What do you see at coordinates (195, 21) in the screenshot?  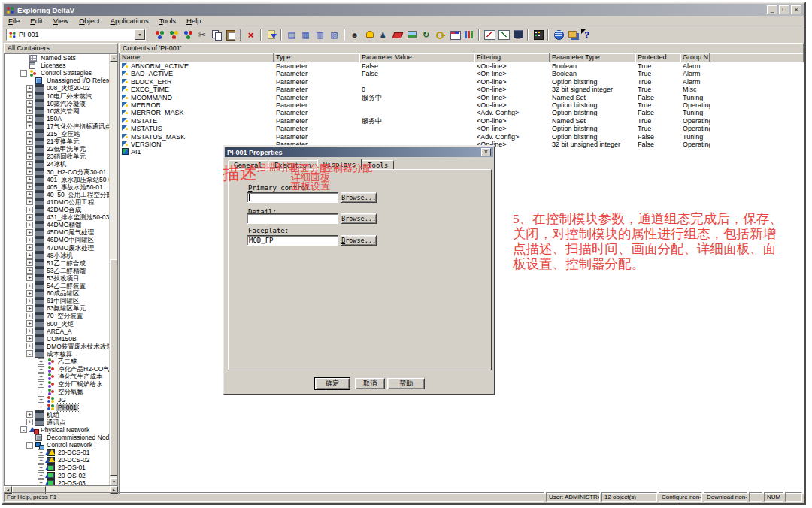 I see `menu-help: Help` at bounding box center [195, 21].